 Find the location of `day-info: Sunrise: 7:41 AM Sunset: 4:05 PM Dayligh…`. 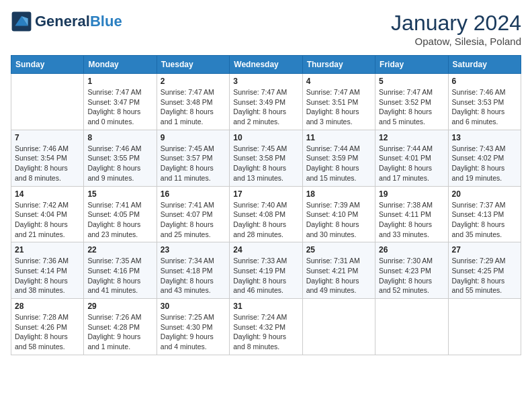

day-info: Sunrise: 7:41 AM Sunset: 4:05 PM Dayligh… is located at coordinates (120, 220).